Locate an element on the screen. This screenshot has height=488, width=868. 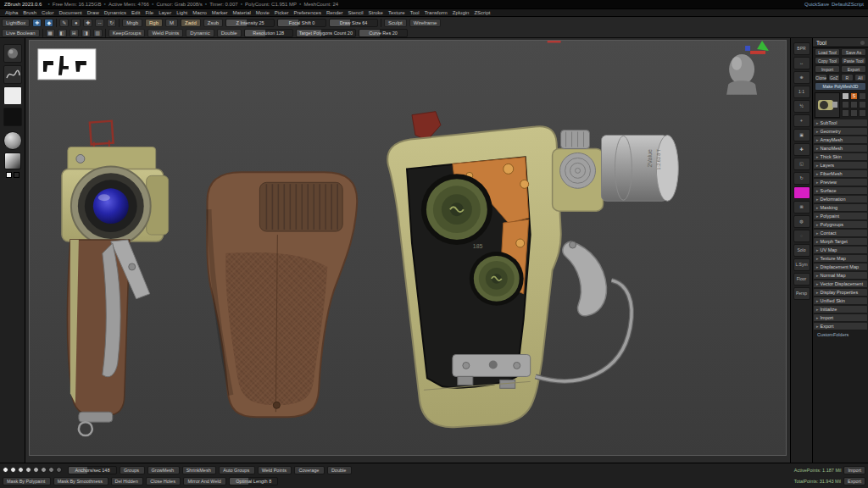
menu-item: File is located at coordinates (149, 13).